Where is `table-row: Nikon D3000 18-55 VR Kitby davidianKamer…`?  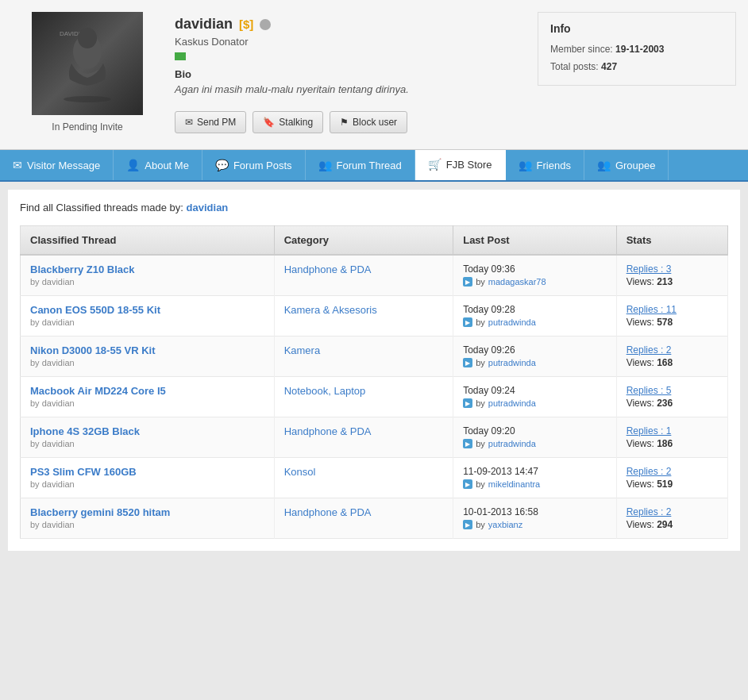
table-row: Nikon D3000 18-55 VR Kitby davidianKamer… is located at coordinates (375, 357).